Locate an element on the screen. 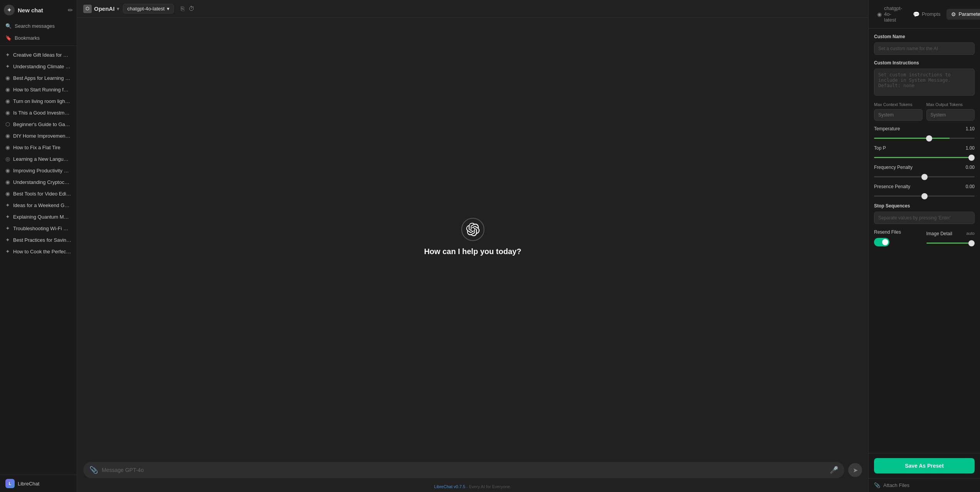  custom-instructions-textarea is located at coordinates (924, 82).